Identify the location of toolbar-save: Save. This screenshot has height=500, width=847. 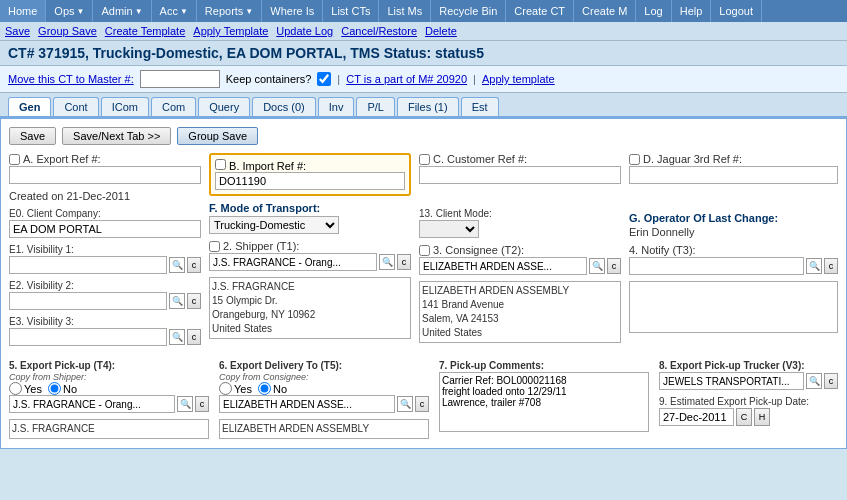
(18, 31).